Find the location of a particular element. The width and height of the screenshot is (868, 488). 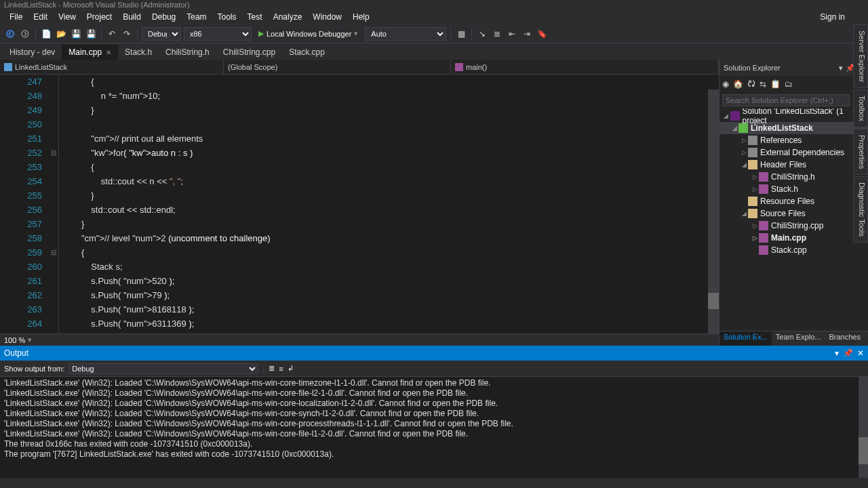

toggle-icon: ▦ is located at coordinates (461, 34).